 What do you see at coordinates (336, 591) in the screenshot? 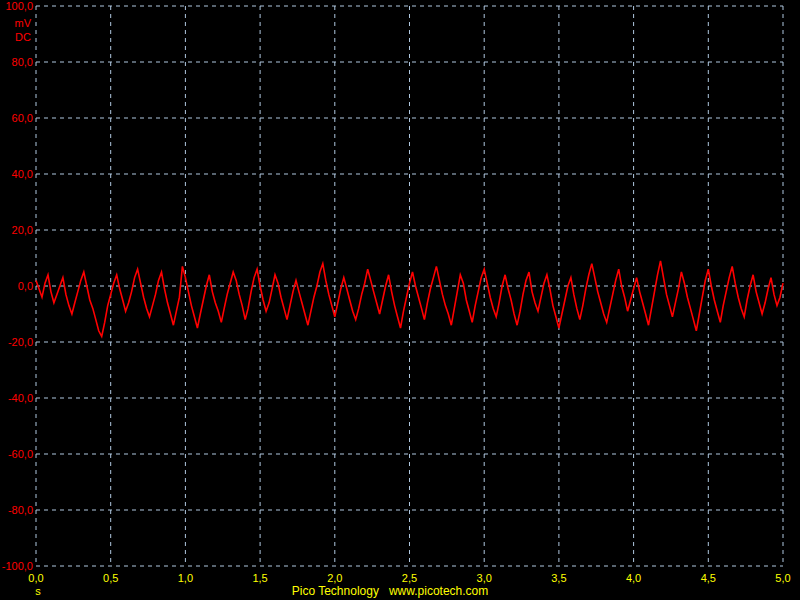
I see `footer-brand: Pico Technology` at bounding box center [336, 591].